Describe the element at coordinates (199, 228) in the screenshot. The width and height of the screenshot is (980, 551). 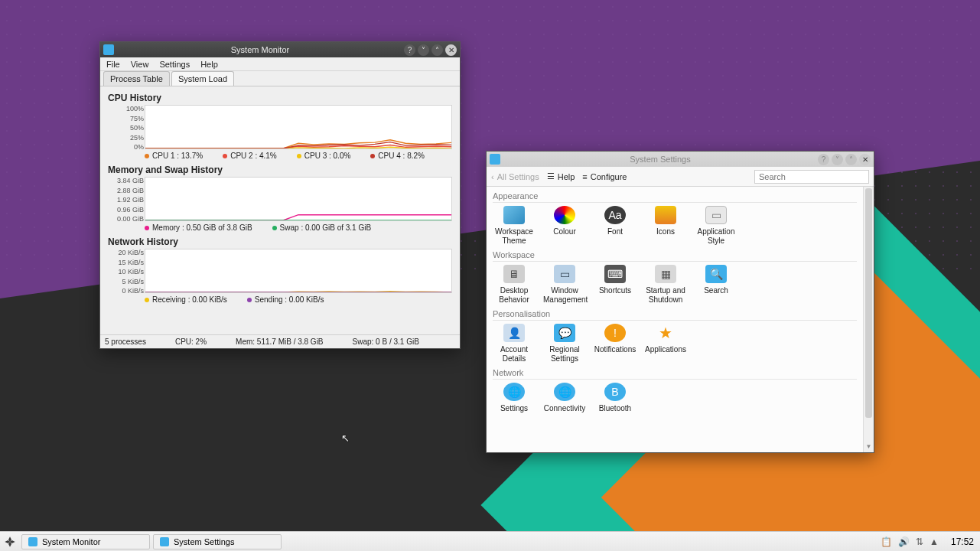
I see `legend-item: Memory : 0.50 GiB of 3.8 GiB` at that location.